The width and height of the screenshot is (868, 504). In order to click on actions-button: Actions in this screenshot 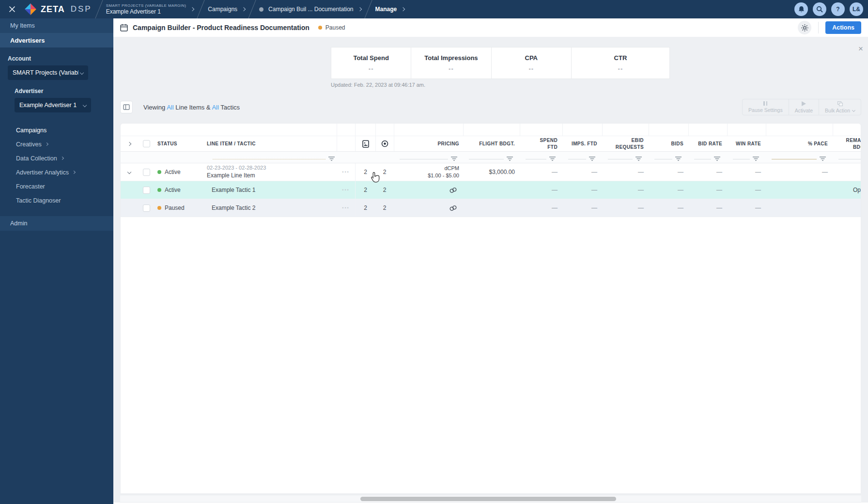, I will do `click(843, 28)`.